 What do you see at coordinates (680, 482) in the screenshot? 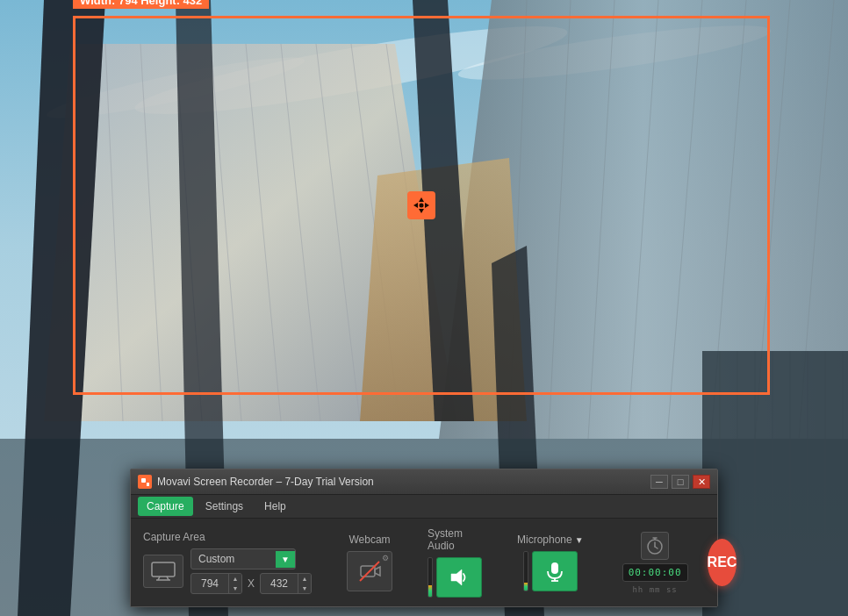
I see `window-controls: ─ □ ✕` at bounding box center [680, 482].